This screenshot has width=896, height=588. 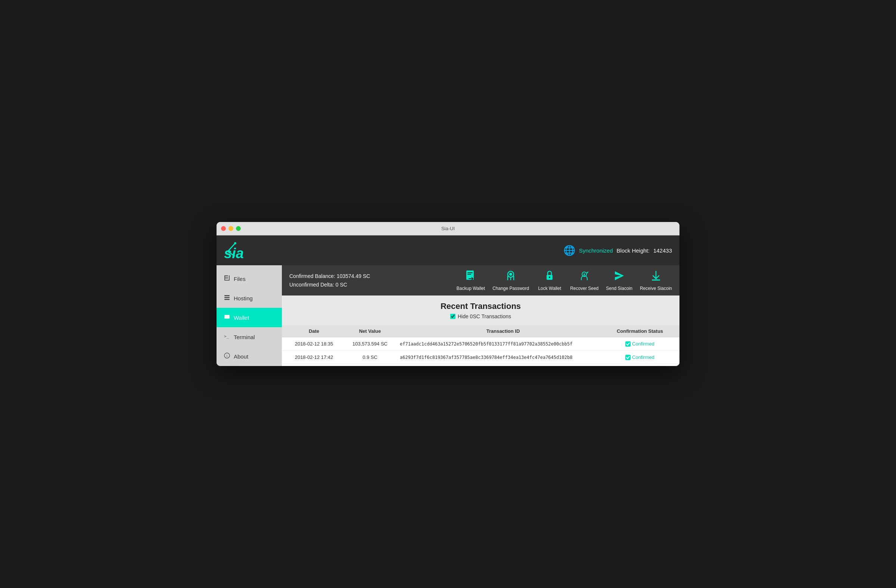 What do you see at coordinates (628, 344) in the screenshot?
I see `row1-check-icon` at bounding box center [628, 344].